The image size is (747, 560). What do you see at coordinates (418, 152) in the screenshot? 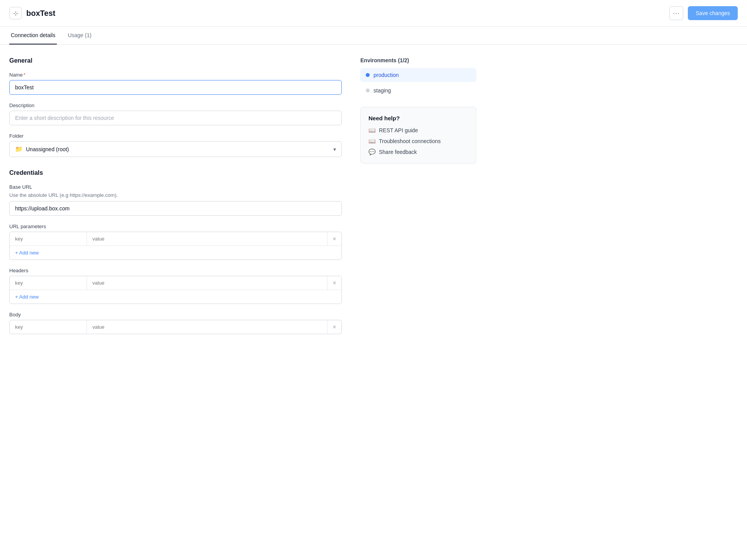
I see `help-link-share-feedback: 💬 Share feedback` at bounding box center [418, 152].